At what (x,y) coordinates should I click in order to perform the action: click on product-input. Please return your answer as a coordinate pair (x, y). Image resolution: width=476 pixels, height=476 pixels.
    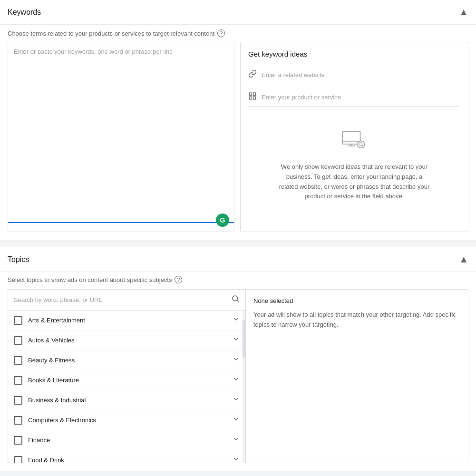
    Looking at the image, I should click on (361, 97).